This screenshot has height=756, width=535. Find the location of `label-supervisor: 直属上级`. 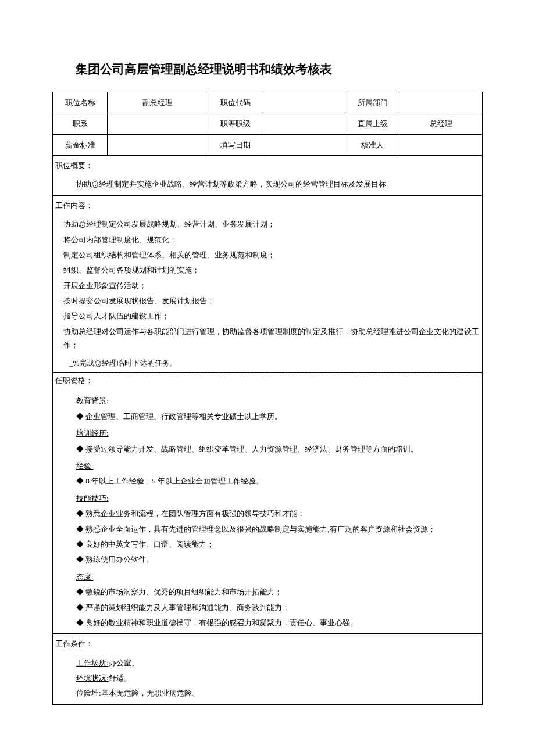

label-supervisor: 直属上级 is located at coordinates (373, 124).